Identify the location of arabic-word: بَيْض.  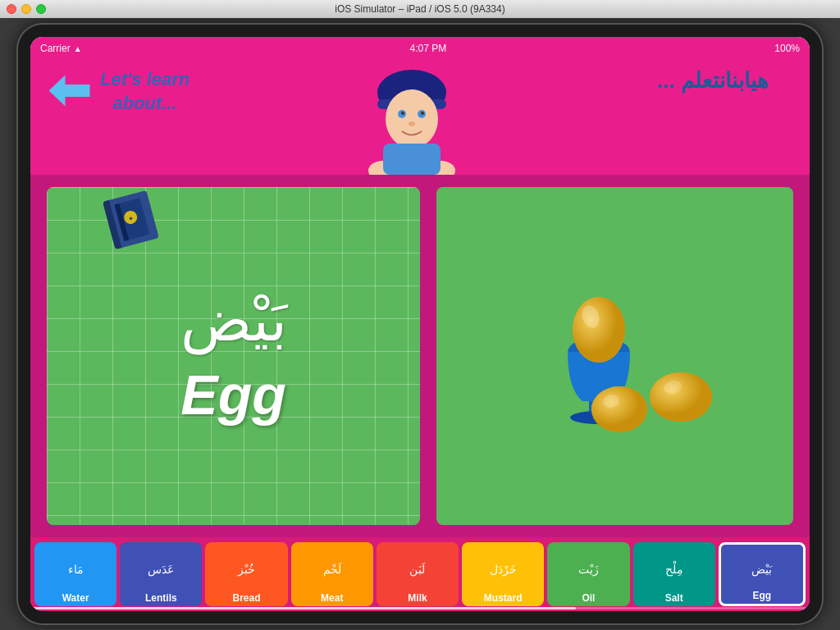
(234, 320).